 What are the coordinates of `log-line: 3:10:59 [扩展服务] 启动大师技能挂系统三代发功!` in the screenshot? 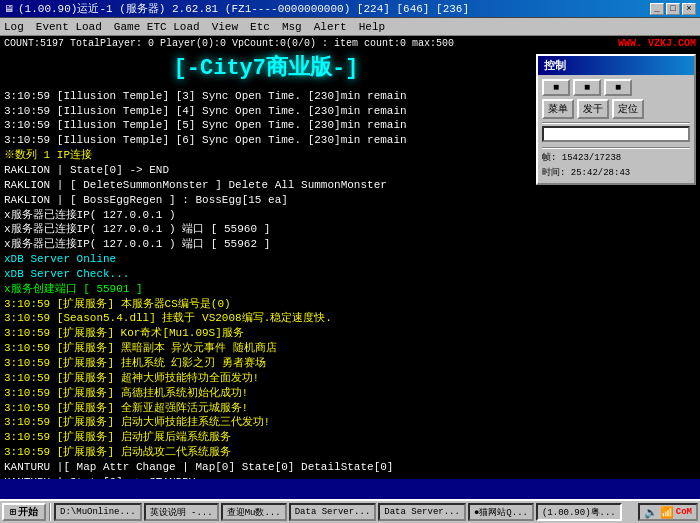 It's located at (266, 422).